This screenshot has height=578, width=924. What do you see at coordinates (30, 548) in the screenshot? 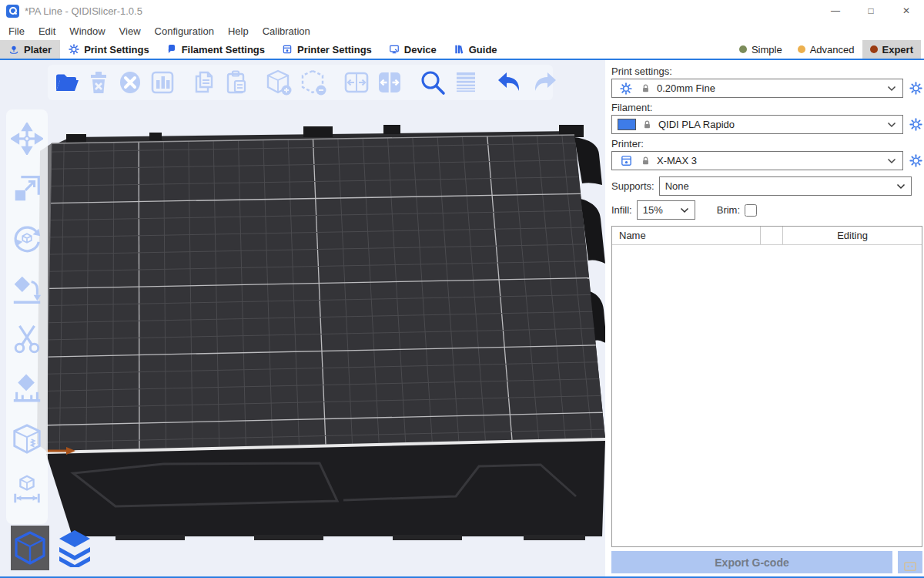
I see `3d-editor-view-button` at bounding box center [30, 548].